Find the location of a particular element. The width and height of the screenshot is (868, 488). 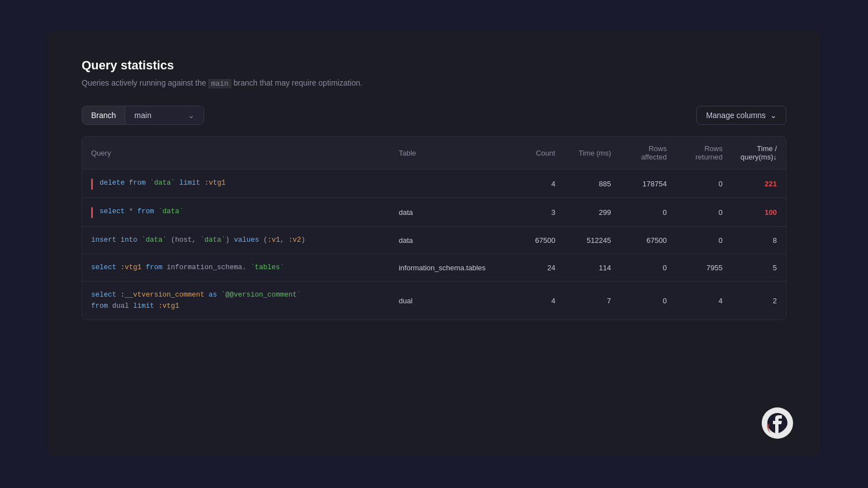

query-text: select :__vtversion_comment as `@@versio… is located at coordinates (196, 301).